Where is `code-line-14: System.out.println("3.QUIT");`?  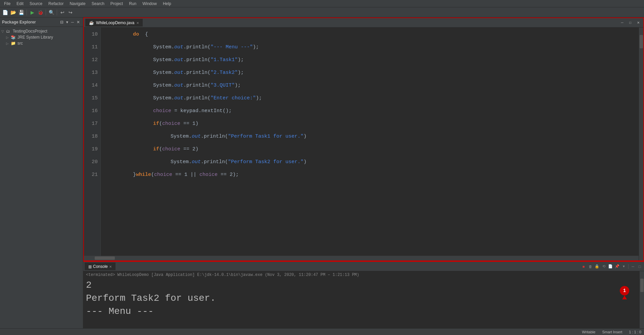 code-line-14: System.out.println("3.QUIT"); is located at coordinates (370, 86).